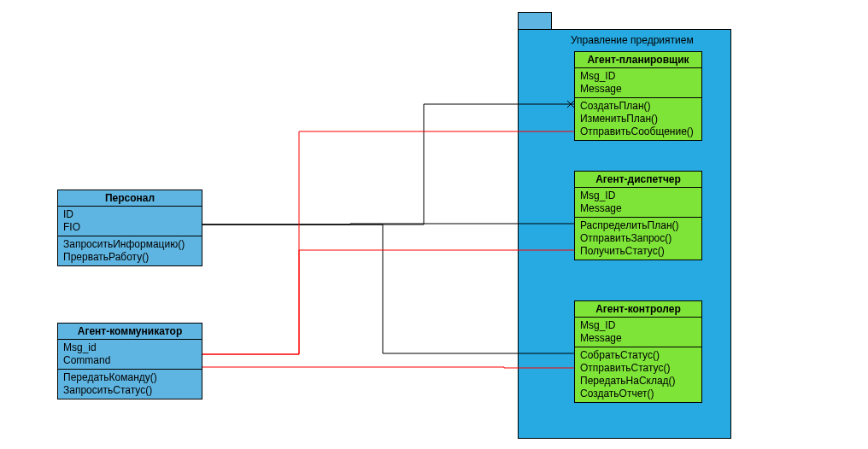 This screenshot has height=449, width=868. Describe the element at coordinates (130, 377) in the screenshot. I see `class-operation: ПередатьКоманду()` at that location.